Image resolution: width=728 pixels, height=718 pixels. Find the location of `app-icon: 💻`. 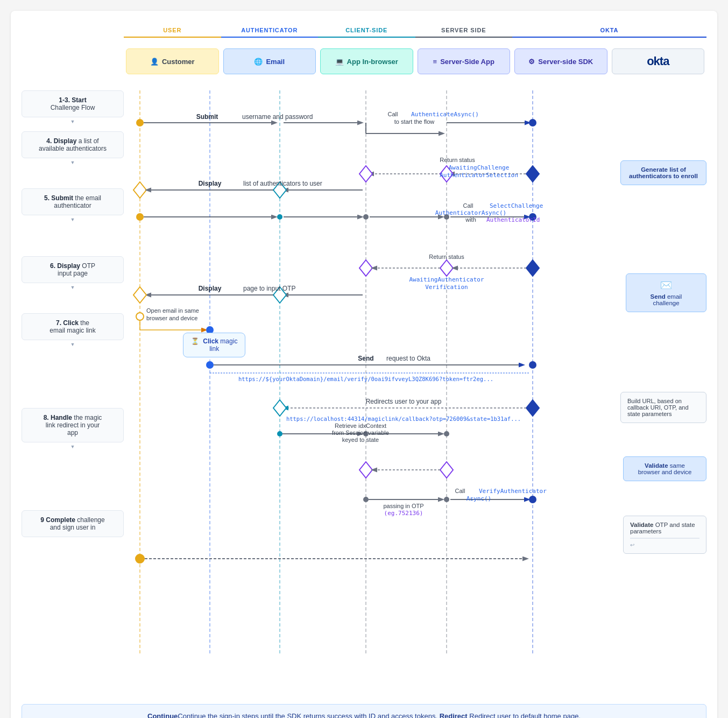

app-icon: 💻 is located at coordinates (340, 61).